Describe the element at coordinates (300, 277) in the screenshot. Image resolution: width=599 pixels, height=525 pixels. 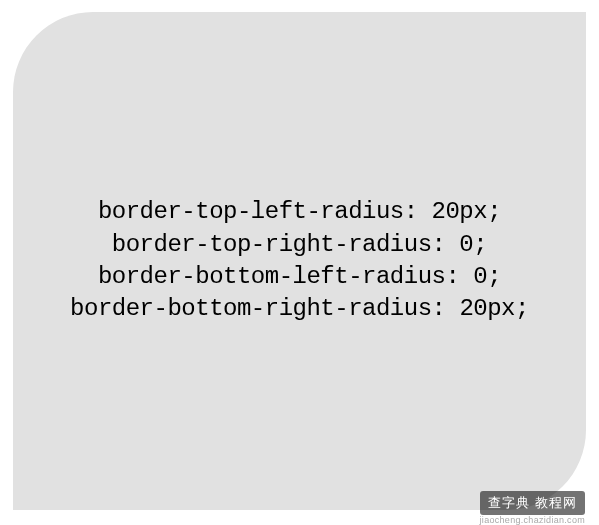
I see `code-line-3: border-bottom-left-radius: 0;` at that location.